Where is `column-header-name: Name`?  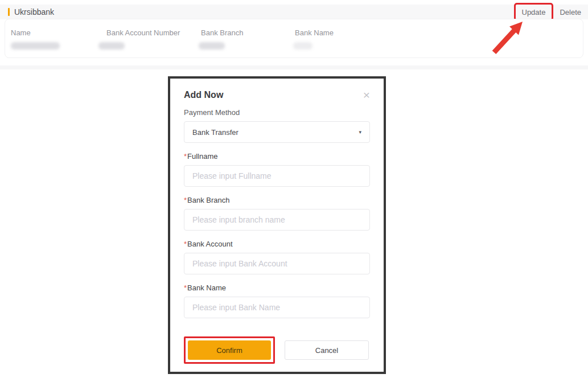
column-header-name: Name is located at coordinates (20, 33).